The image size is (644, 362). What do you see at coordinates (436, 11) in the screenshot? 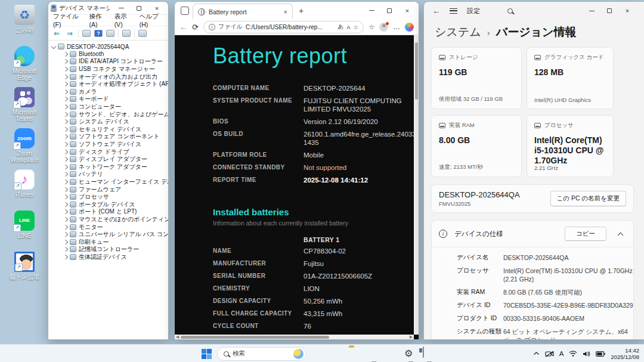
I see `back-icon: ←` at bounding box center [436, 11].